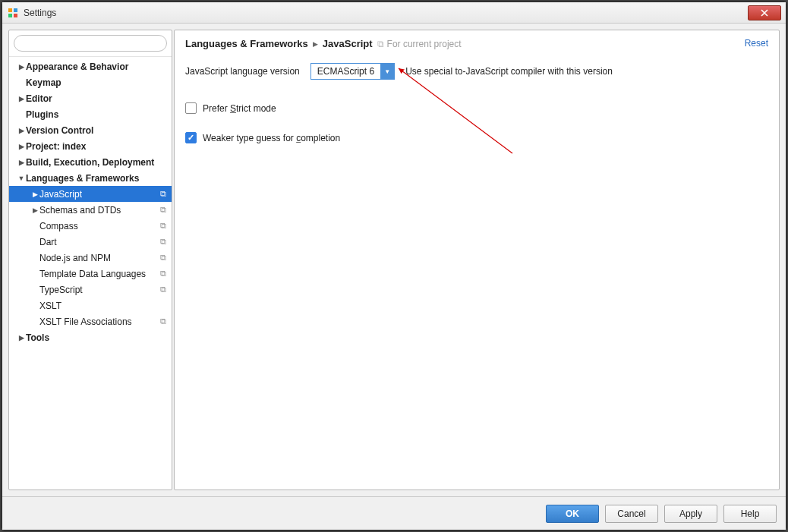  What do you see at coordinates (632, 514) in the screenshot?
I see `cancel-button: Cancel` at bounding box center [632, 514].